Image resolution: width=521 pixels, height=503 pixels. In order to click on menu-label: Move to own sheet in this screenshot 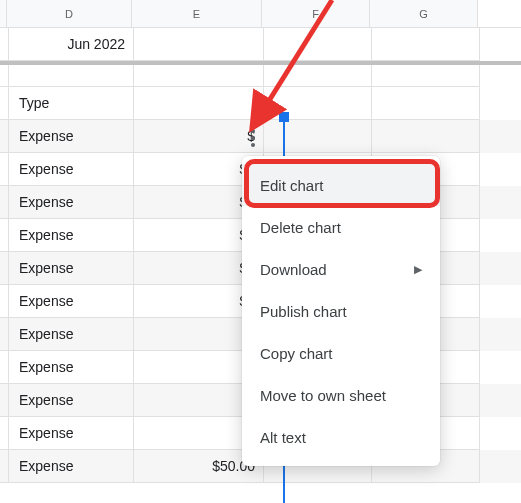, I will do `click(323, 396)`.